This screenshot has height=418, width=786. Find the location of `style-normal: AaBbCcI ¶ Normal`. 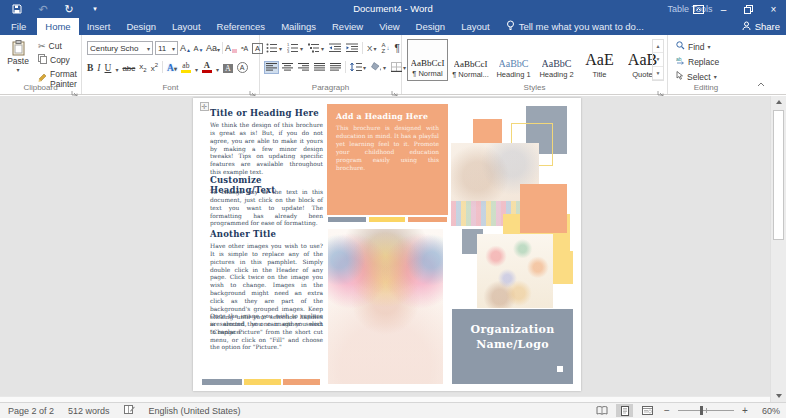

style-normal: AaBbCcI ¶ Normal is located at coordinates (428, 60).